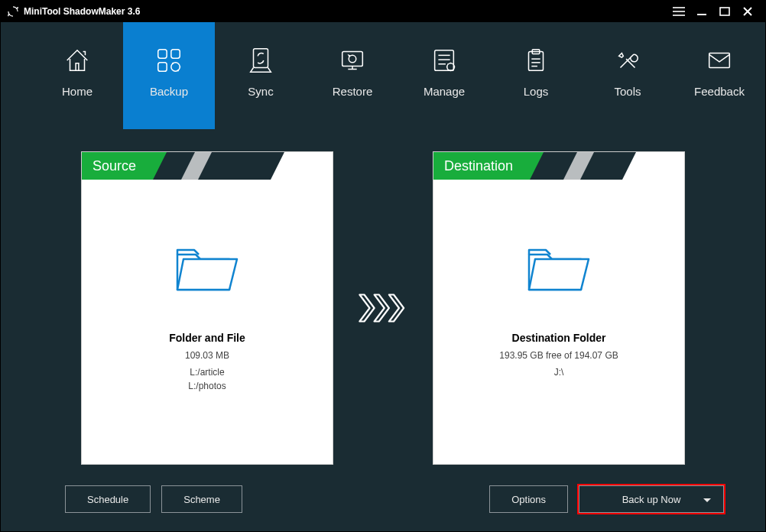  What do you see at coordinates (206, 379) in the screenshot?
I see `source-paths: L:/article L:/photos` at bounding box center [206, 379].